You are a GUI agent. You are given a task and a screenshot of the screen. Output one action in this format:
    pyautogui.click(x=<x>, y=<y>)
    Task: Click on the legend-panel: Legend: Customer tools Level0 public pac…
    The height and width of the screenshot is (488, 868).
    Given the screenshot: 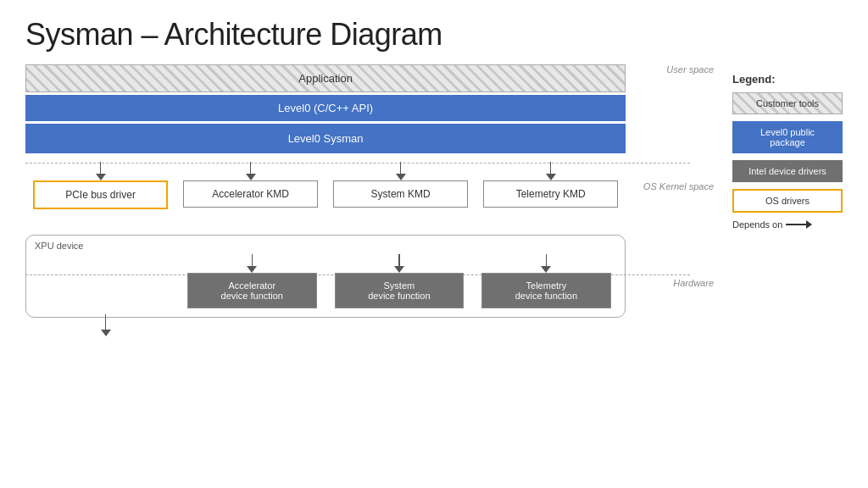 What is the action you would take?
    pyautogui.click(x=787, y=191)
    